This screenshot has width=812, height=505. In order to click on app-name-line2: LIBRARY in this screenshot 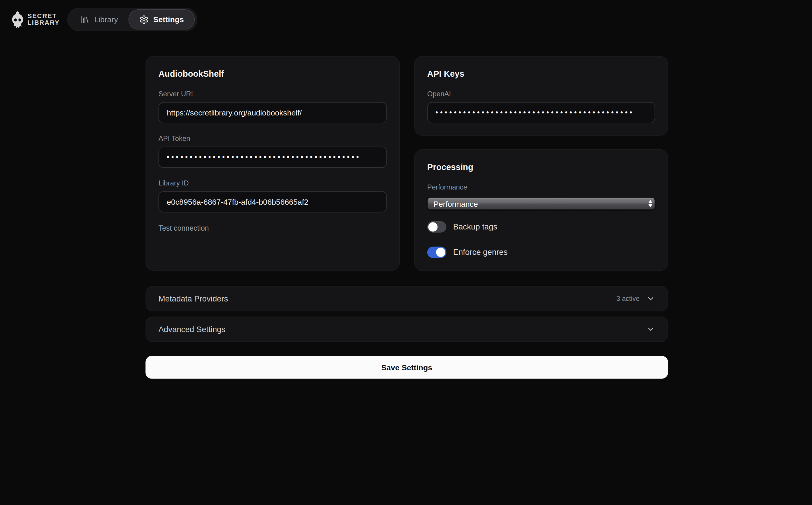, I will do `click(43, 23)`.